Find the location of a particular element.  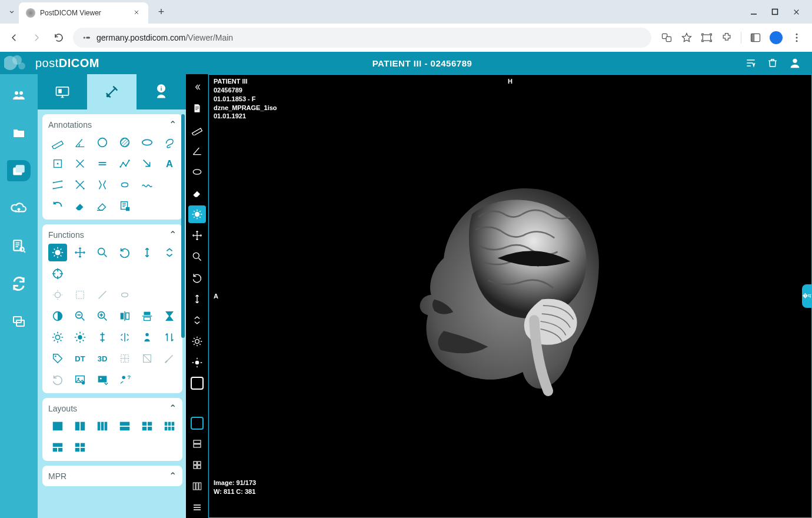

stack-scroll-tool is located at coordinates (169, 253).